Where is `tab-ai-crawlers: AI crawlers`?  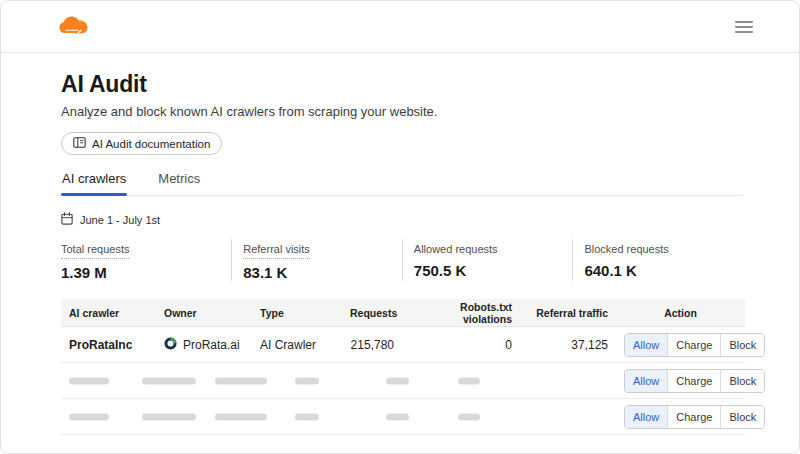
tab-ai-crawlers: AI crawlers is located at coordinates (94, 180).